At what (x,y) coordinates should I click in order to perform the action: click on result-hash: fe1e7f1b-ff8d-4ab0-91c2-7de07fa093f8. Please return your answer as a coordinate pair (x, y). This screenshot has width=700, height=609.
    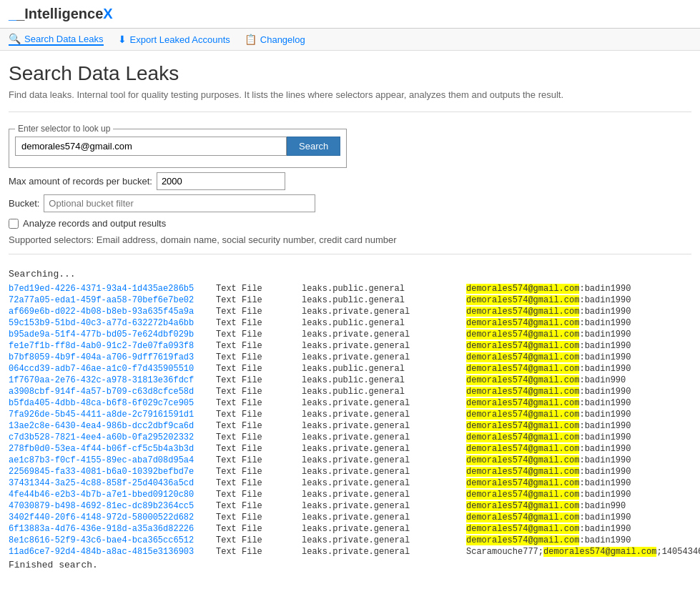
    Looking at the image, I should click on (112, 346).